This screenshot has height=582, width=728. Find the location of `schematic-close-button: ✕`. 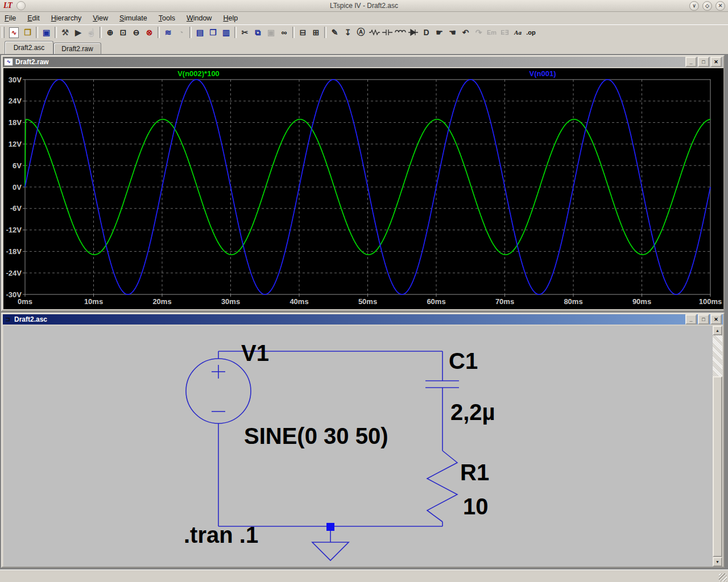

schematic-close-button: ✕ is located at coordinates (716, 319).